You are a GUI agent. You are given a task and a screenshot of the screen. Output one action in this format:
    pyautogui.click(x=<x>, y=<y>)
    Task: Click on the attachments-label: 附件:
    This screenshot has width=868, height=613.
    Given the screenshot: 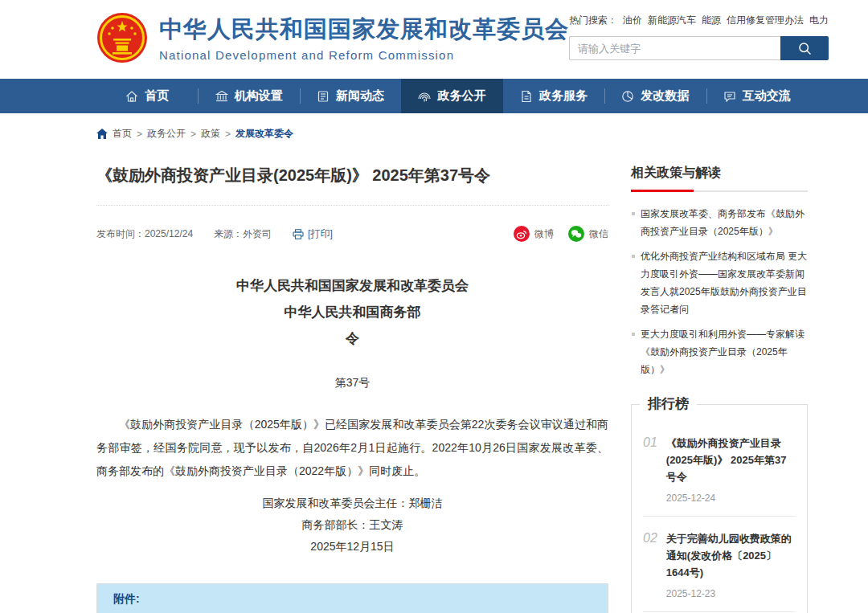 What is the action you would take?
    pyautogui.click(x=352, y=599)
    